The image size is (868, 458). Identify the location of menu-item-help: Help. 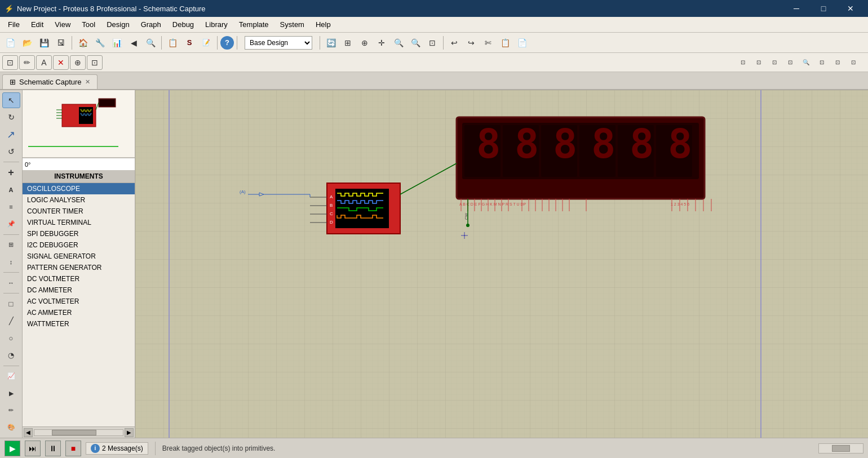
(324, 25).